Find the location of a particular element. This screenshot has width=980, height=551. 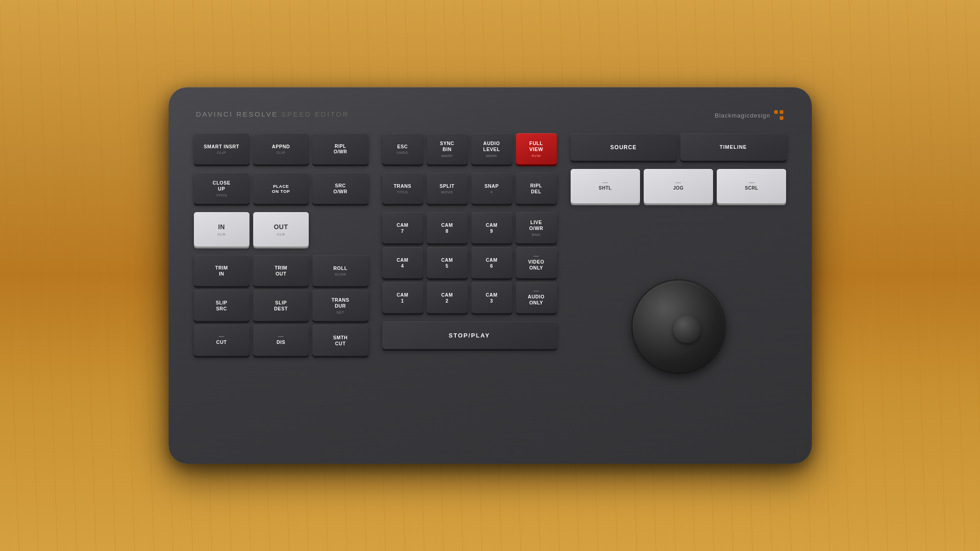

jog-wheel-knob is located at coordinates (687, 329).